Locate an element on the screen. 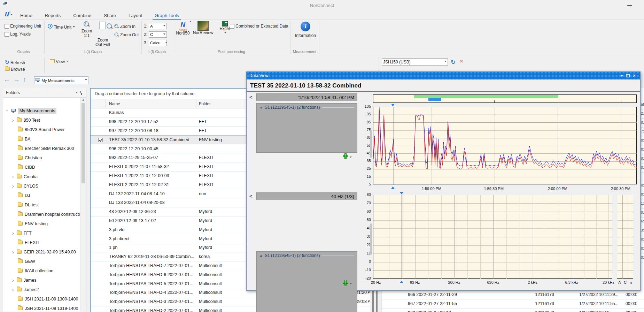 The width and height of the screenshot is (644, 312). lf-combo-2: 2:C is located at coordinates (155, 35).